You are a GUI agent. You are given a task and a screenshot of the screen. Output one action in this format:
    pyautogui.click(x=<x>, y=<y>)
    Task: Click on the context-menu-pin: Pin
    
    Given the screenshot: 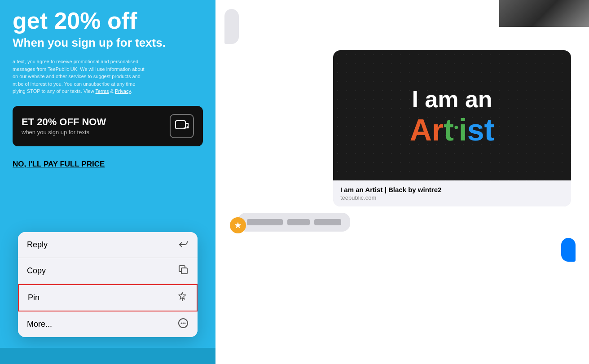 What is the action you would take?
    pyautogui.click(x=108, y=298)
    